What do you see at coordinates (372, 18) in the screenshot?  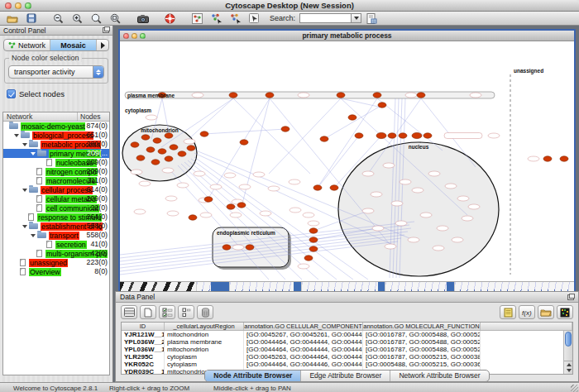 I see `import-attributes-icon` at bounding box center [372, 18].